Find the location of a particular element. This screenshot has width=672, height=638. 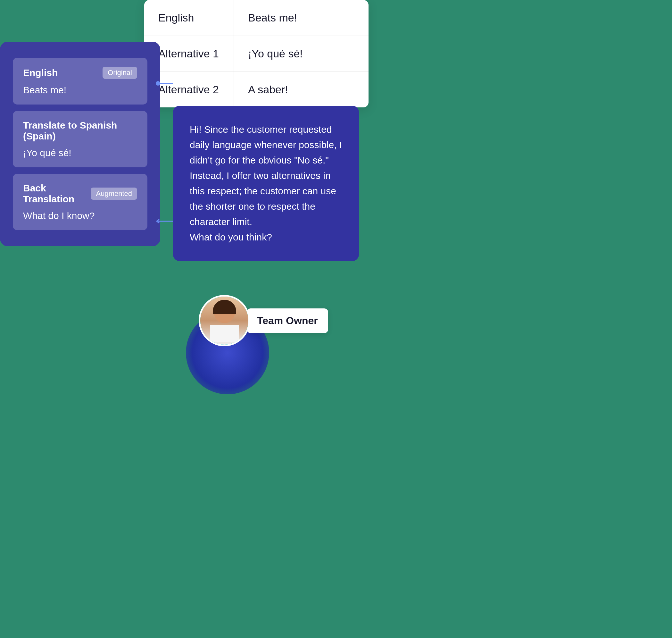

table-value-english: Beats me! is located at coordinates (301, 18).